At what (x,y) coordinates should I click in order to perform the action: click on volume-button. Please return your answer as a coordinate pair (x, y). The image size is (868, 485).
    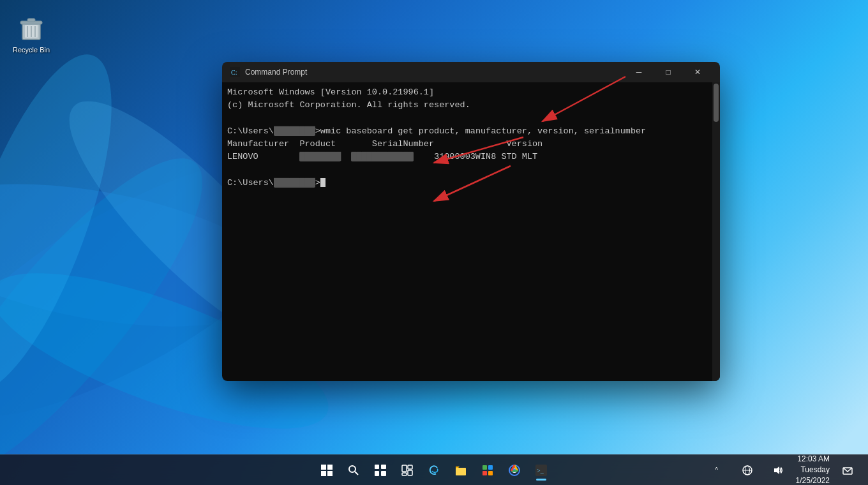
    Looking at the image, I should click on (778, 470).